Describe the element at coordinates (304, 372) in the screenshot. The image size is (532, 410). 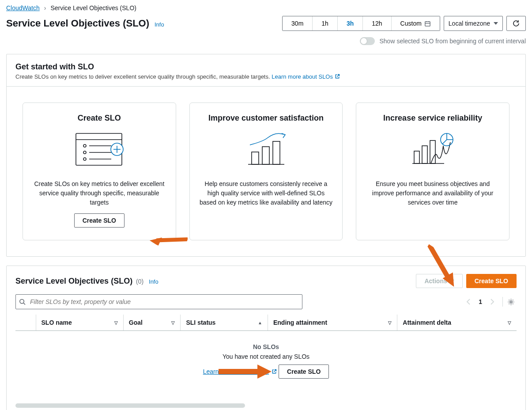
I see `create-slo-button-empty: Create SLO` at that location.